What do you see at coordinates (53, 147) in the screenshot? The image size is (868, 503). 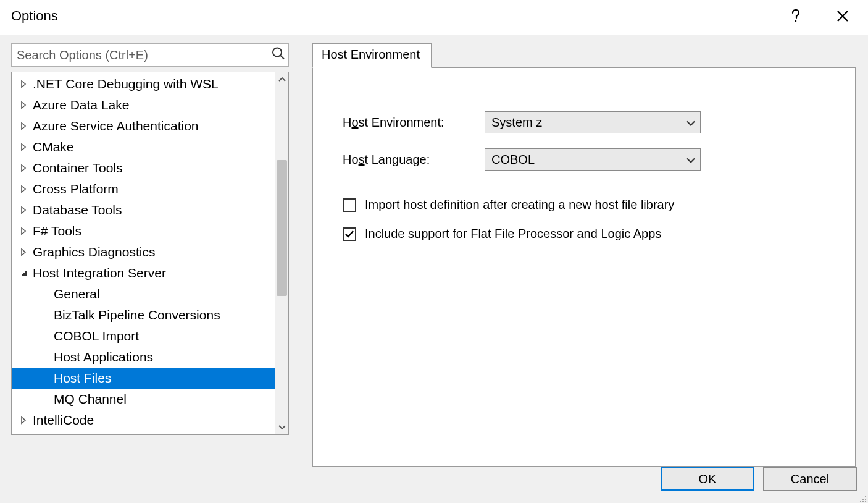 I see `tree-item-label: CMake` at bounding box center [53, 147].